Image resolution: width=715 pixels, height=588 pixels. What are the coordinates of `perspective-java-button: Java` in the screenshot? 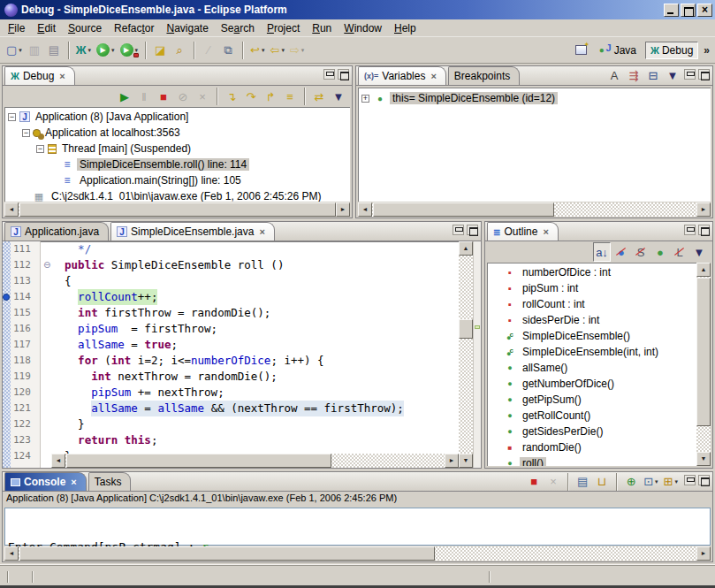 It's located at (619, 50).